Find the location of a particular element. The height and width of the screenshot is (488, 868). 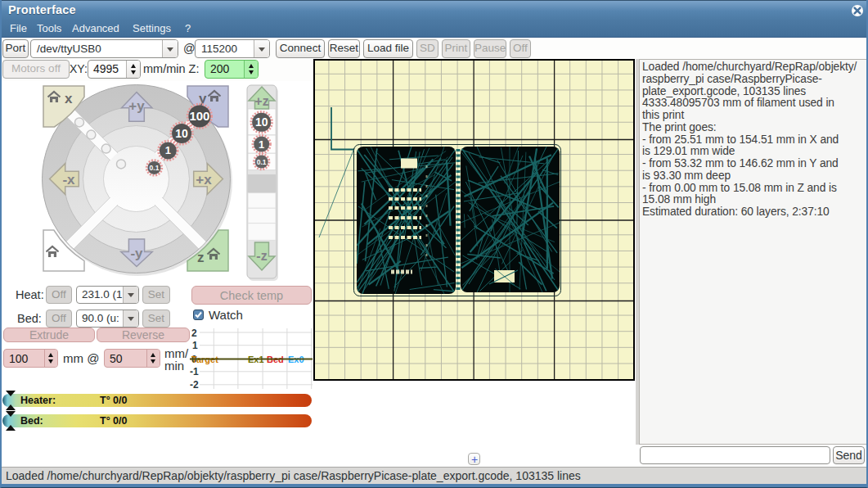

svg-text: +z is located at coordinates (262, 102).